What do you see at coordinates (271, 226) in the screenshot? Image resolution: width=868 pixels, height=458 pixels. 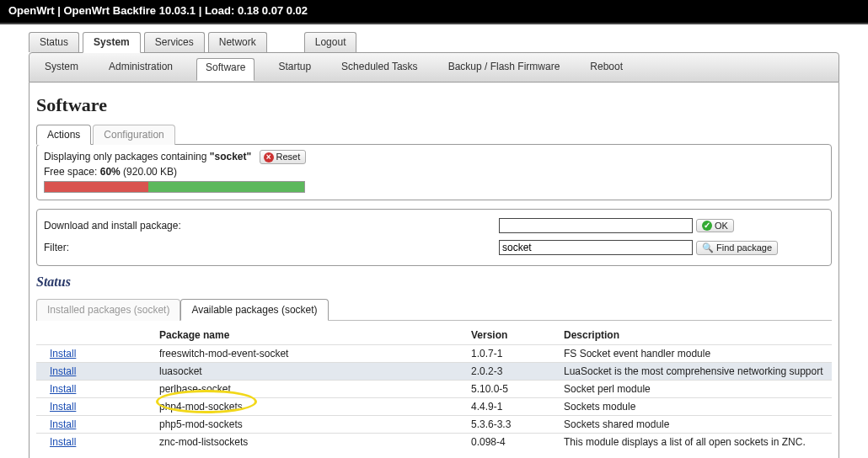 I see `download-label: Download and install package:` at bounding box center [271, 226].